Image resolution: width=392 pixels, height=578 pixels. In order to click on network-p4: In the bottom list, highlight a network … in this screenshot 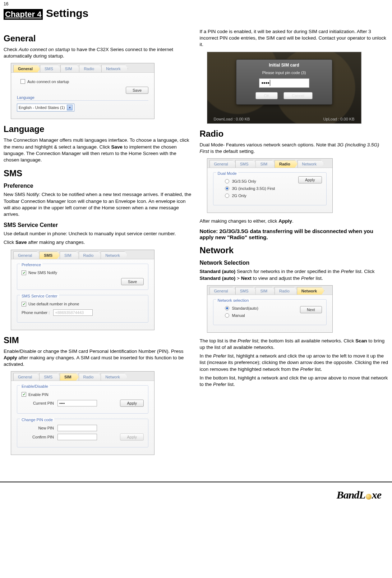, I will do `click(294, 381)`.